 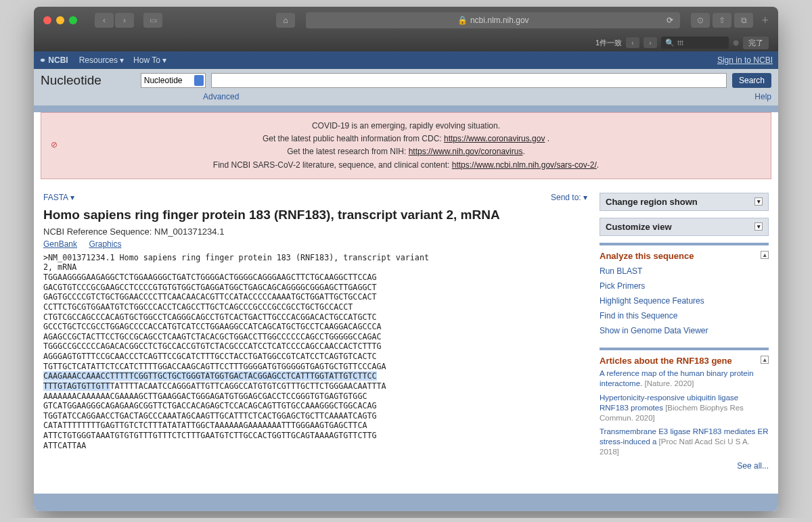 What do you see at coordinates (684, 316) in the screenshot?
I see `find-in-sequence-link: Find in this Sequence` at bounding box center [684, 316].